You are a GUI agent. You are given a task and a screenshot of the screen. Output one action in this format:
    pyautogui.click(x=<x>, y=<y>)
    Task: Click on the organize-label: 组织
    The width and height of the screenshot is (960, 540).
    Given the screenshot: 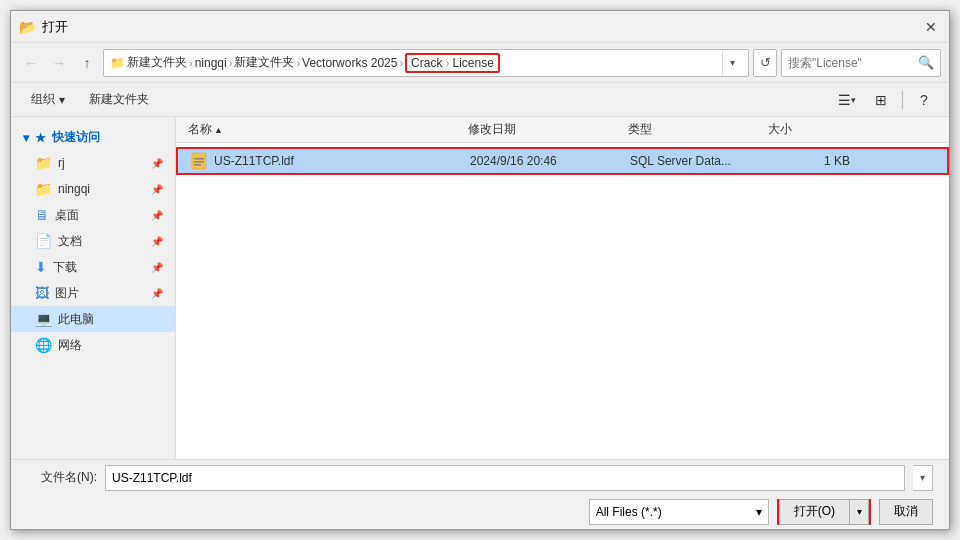 What is the action you would take?
    pyautogui.click(x=43, y=100)
    